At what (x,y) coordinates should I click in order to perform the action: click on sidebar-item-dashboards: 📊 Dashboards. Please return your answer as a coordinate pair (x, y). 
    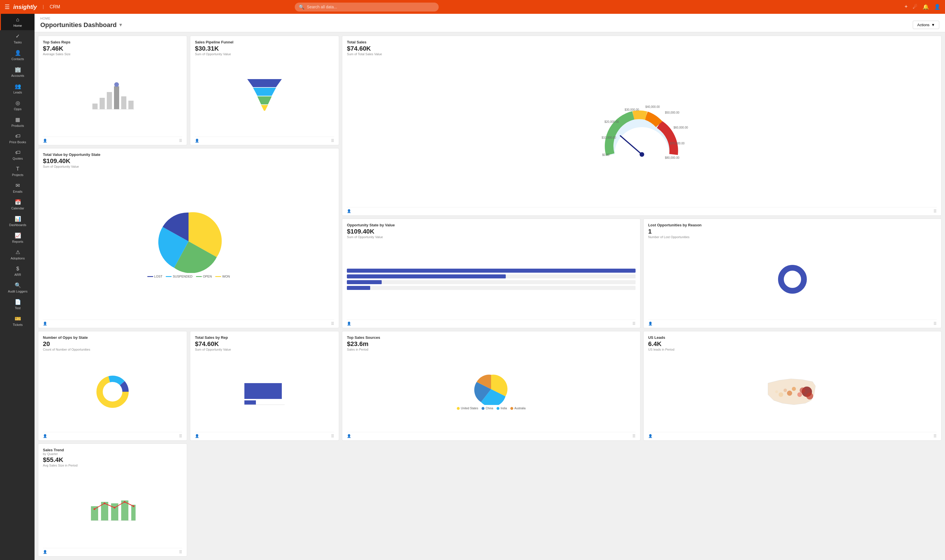
    Looking at the image, I should click on (17, 221).